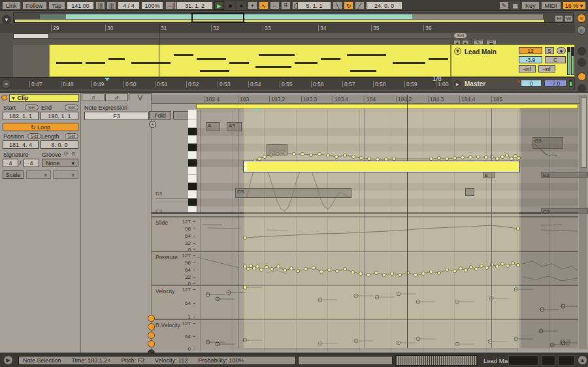  What do you see at coordinates (264, 5) in the screenshot?
I see `midi-overdub-button: ∿` at bounding box center [264, 5].